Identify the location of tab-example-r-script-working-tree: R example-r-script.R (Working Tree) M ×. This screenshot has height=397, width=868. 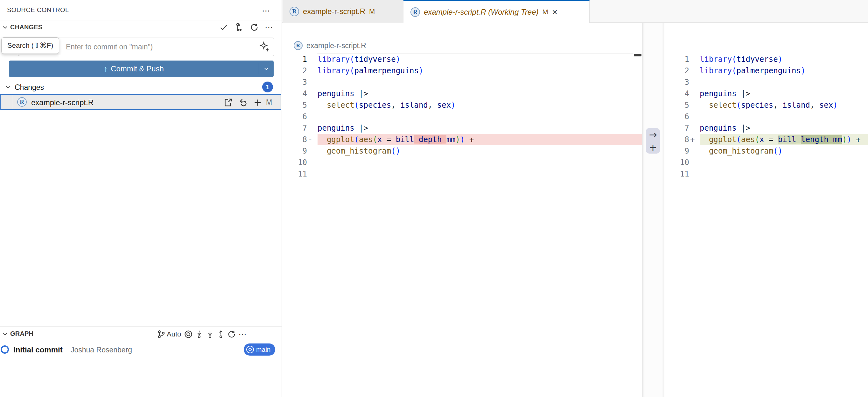
(497, 11).